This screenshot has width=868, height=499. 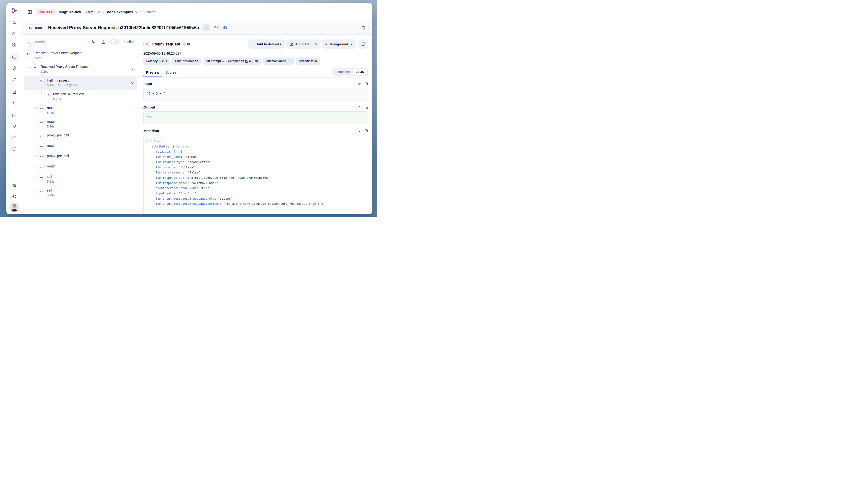 I want to click on breadcrumb-project-dropdown: docs-examples, so click(x=123, y=12).